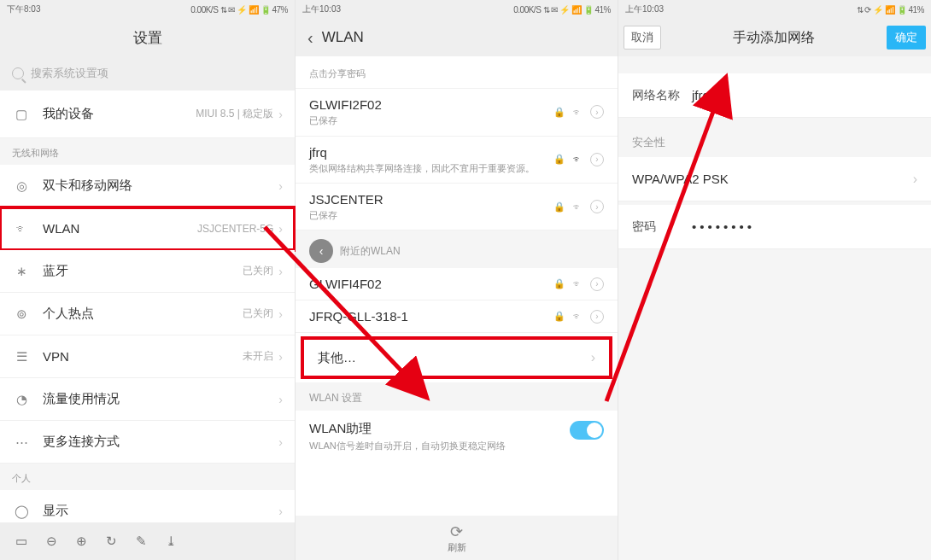 The width and height of the screenshot is (931, 560). Describe the element at coordinates (143, 271) in the screenshot. I see `row-label: 蓝牙` at that location.